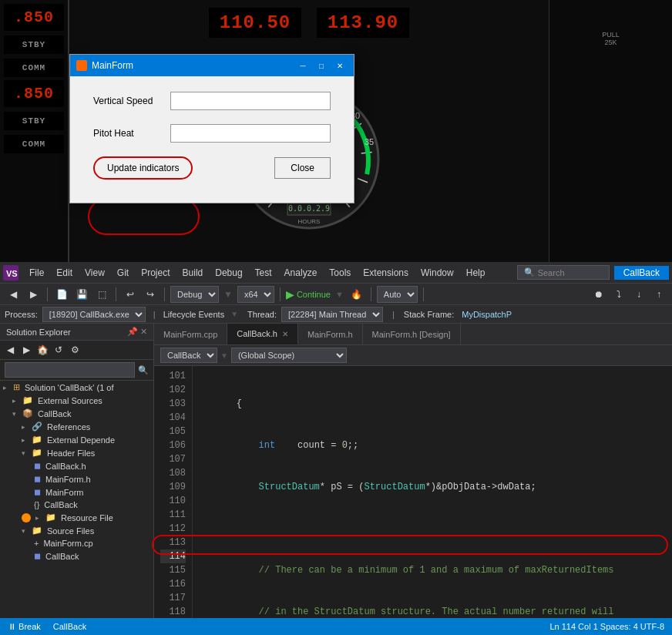 The image size is (672, 635). What do you see at coordinates (77, 427) in the screenshot?
I see `tree-references: ▸ 🔗 References` at bounding box center [77, 427].